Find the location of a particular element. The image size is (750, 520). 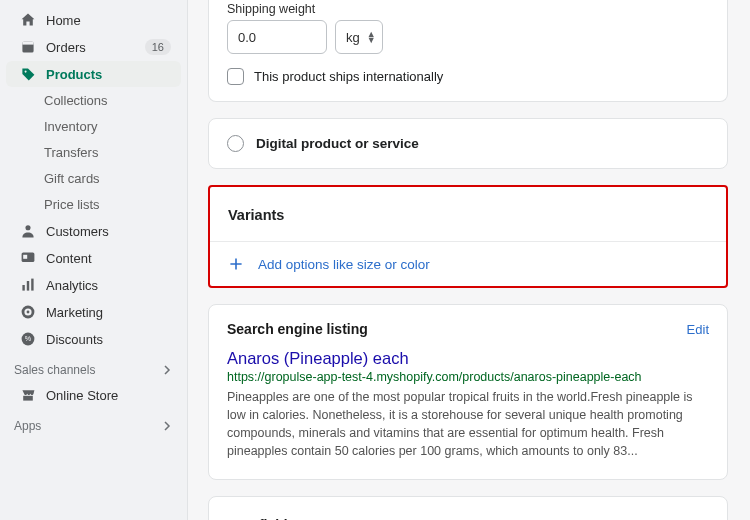

nav-label: Customers is located at coordinates (108, 232).